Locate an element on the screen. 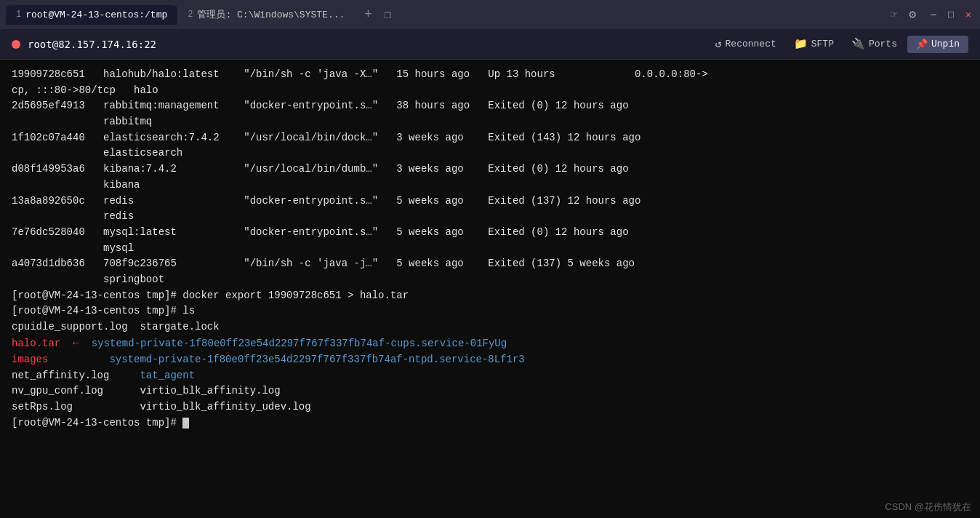  images-label: images is located at coordinates (30, 359).